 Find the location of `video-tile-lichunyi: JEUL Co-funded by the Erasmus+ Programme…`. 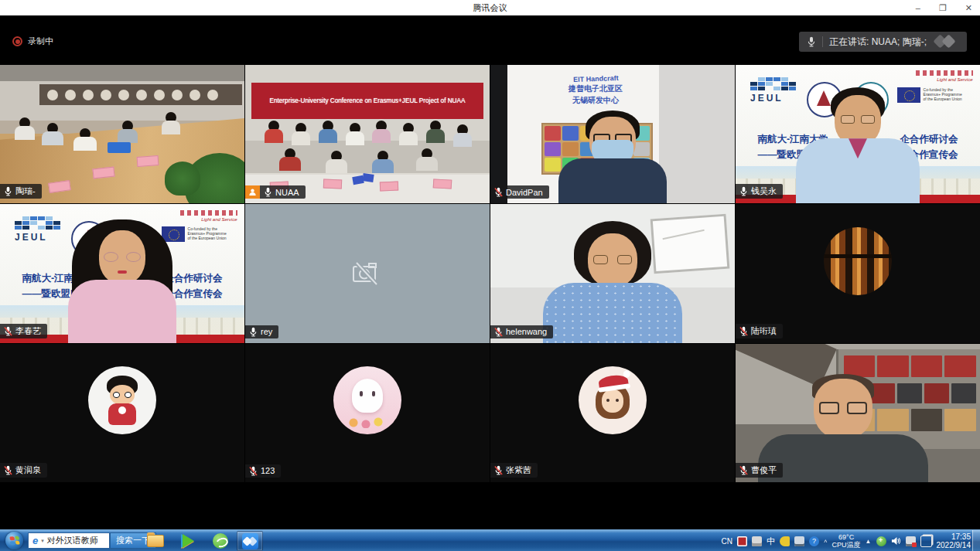

video-tile-lichunyi: JEUL Co-funded by the Erasmus+ Programme… is located at coordinates (122, 274).